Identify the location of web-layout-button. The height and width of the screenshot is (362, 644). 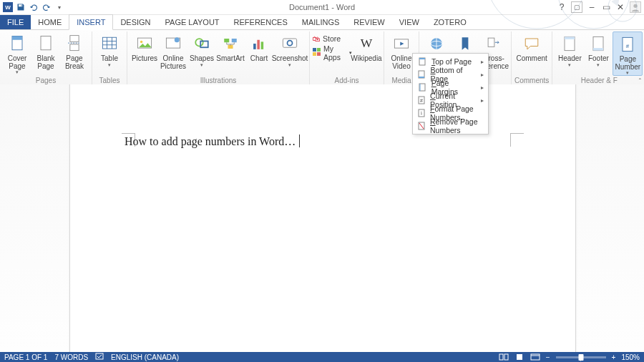
(535, 357).